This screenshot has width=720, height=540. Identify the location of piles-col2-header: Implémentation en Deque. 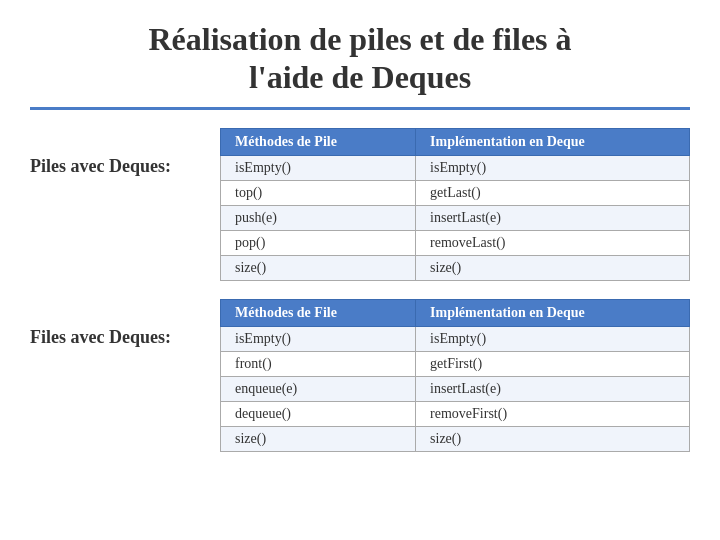
(553, 142).